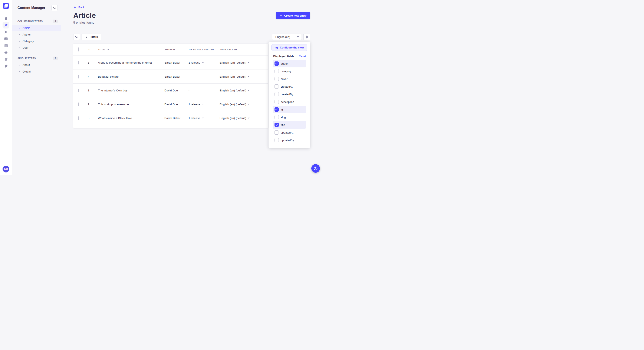  Describe the element at coordinates (295, 15) in the screenshot. I see `create-button-label: Create new entry` at that location.